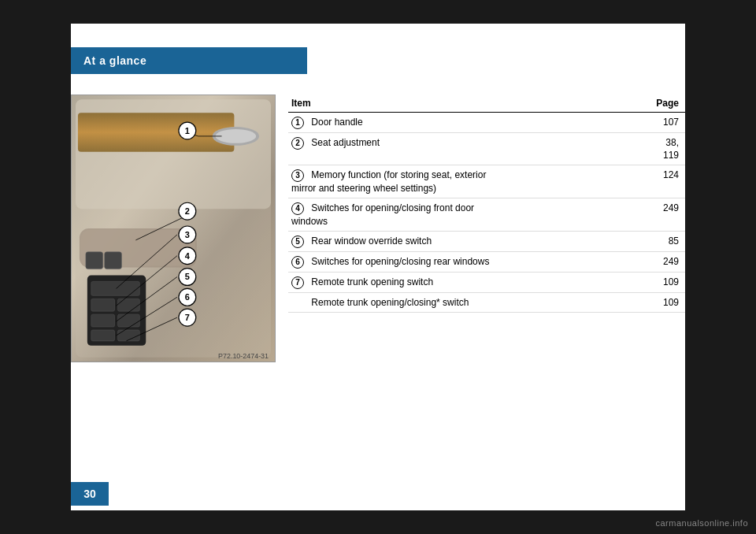  I want to click on col-header-page: Page, so click(589, 104).